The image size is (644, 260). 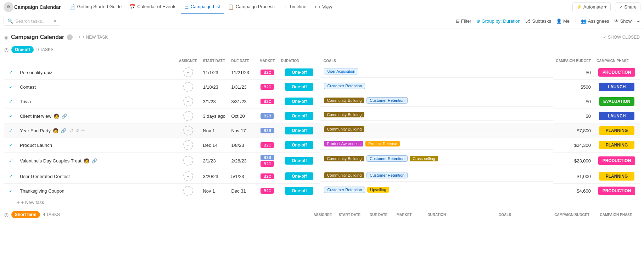 What do you see at coordinates (214, 131) in the screenshot?
I see `start-date: Nov 1` at bounding box center [214, 131].